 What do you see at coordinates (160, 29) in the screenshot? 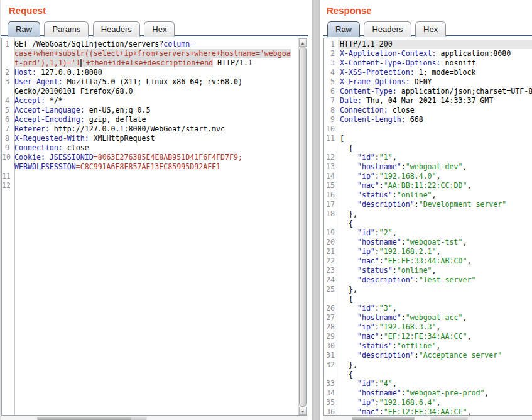
I see `request-tab-hex: Hex` at bounding box center [160, 29].